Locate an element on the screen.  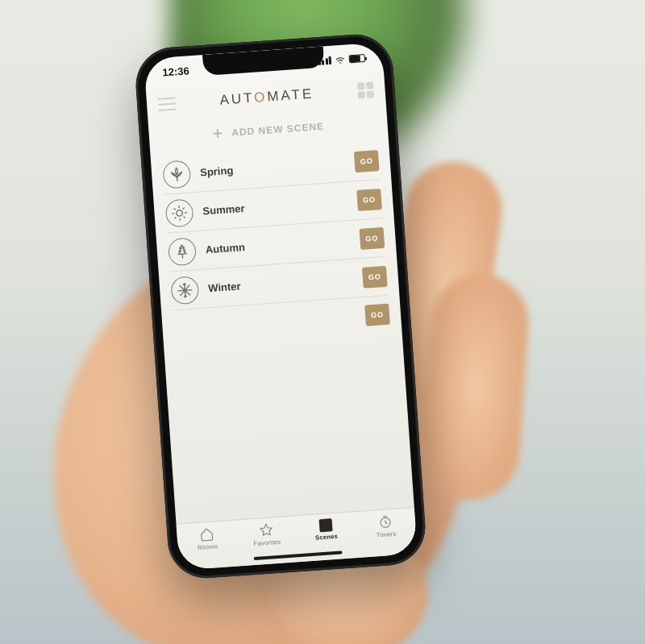
scene-label: Autumn is located at coordinates (282, 244).